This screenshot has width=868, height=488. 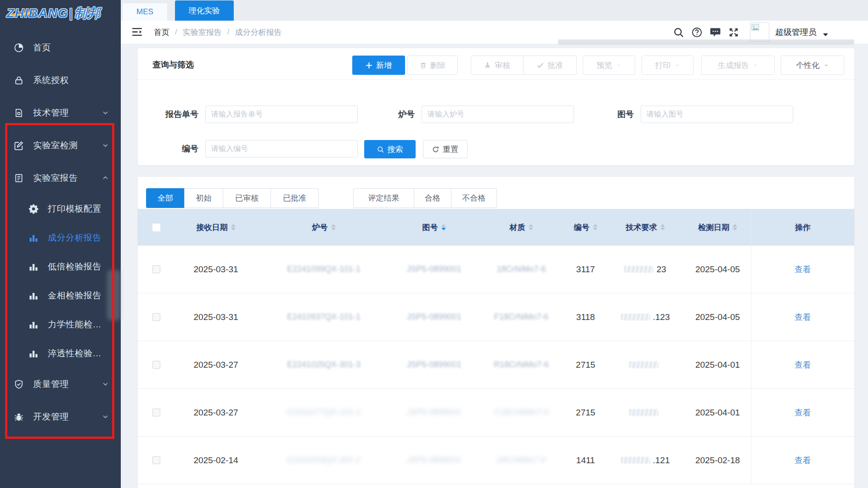 What do you see at coordinates (204, 198) in the screenshot?
I see `status-tab-1: 初始` at bounding box center [204, 198].